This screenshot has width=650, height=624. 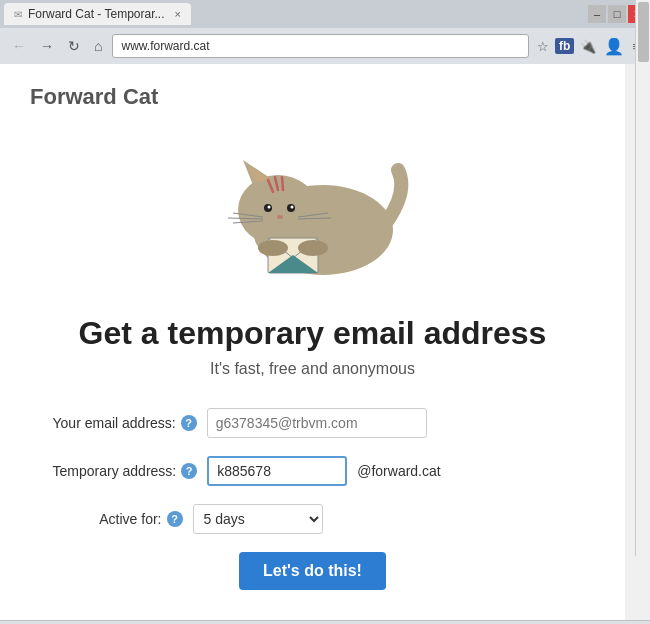 I want to click on temp-address-input, so click(x=277, y=471).